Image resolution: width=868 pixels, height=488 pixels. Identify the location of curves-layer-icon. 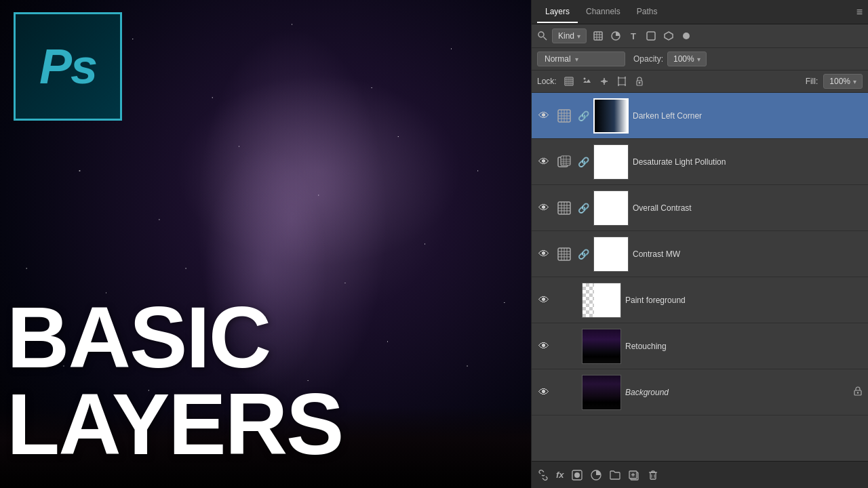
(564, 208).